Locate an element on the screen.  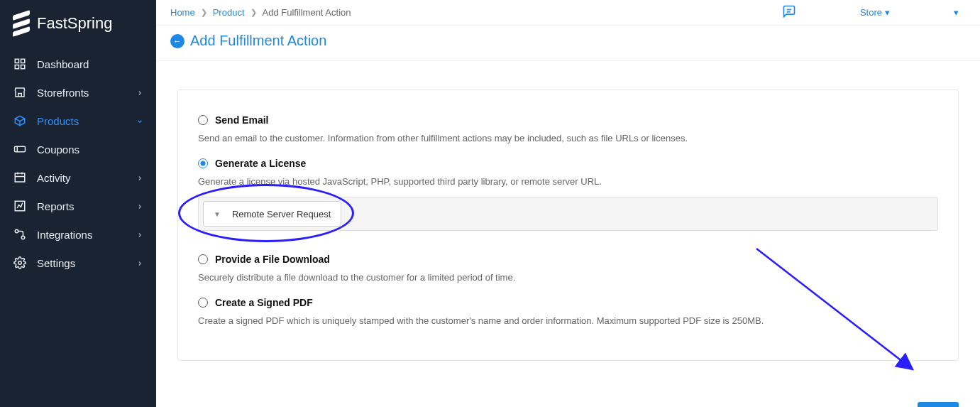
option-title: Send Email is located at coordinates (241, 120).